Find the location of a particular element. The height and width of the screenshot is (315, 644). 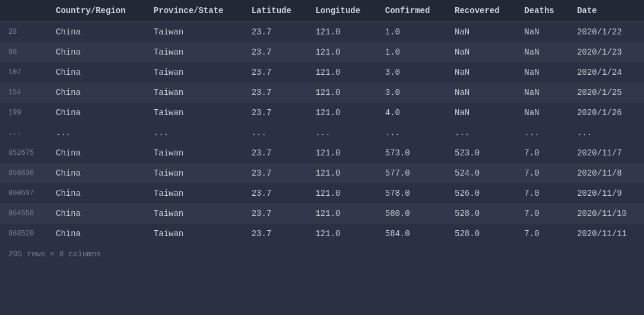

cell-confirmed: 584.0 is located at coordinates (412, 234).